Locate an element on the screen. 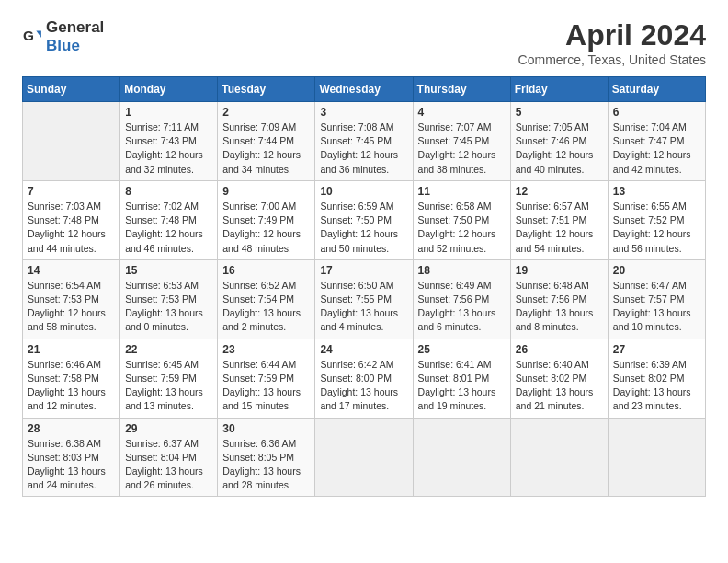 This screenshot has width=728, height=563. day-header-wednesday: Wednesday is located at coordinates (364, 90).